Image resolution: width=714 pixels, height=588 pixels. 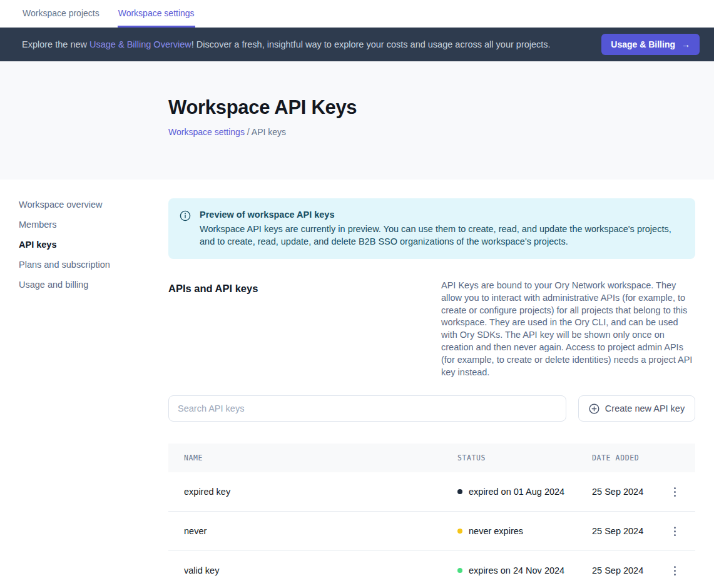 I want to click on usage-billing-overview-link: Usage & Billing Overview, so click(x=140, y=44).